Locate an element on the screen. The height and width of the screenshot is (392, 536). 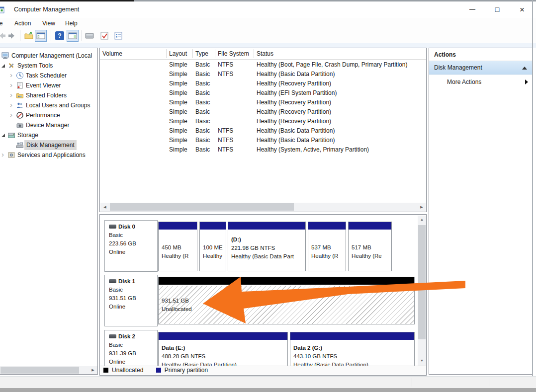
properties-list-button is located at coordinates (118, 36).